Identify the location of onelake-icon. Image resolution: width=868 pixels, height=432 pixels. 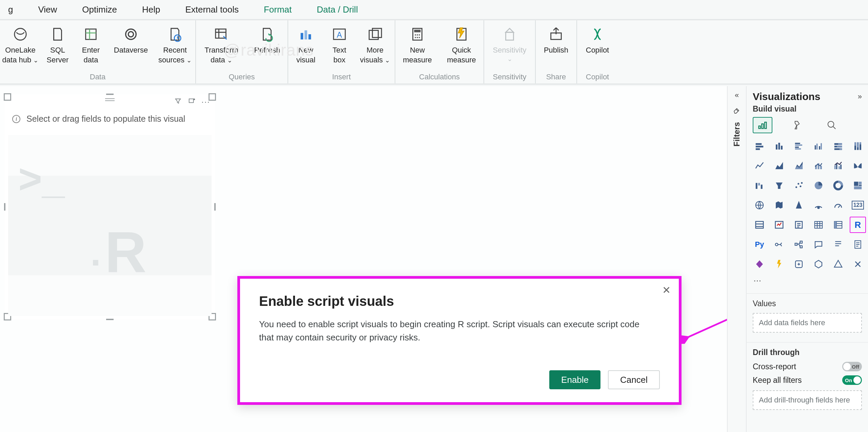
(20, 34).